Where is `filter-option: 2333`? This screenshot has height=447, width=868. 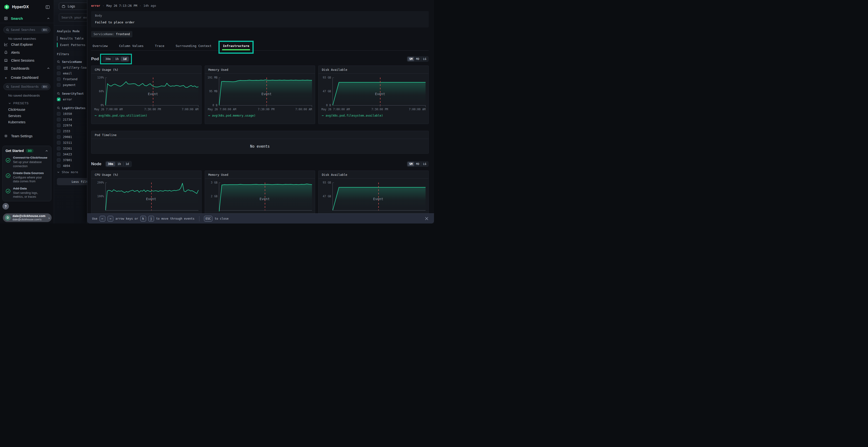
filter-option: 2333 is located at coordinates (72, 131).